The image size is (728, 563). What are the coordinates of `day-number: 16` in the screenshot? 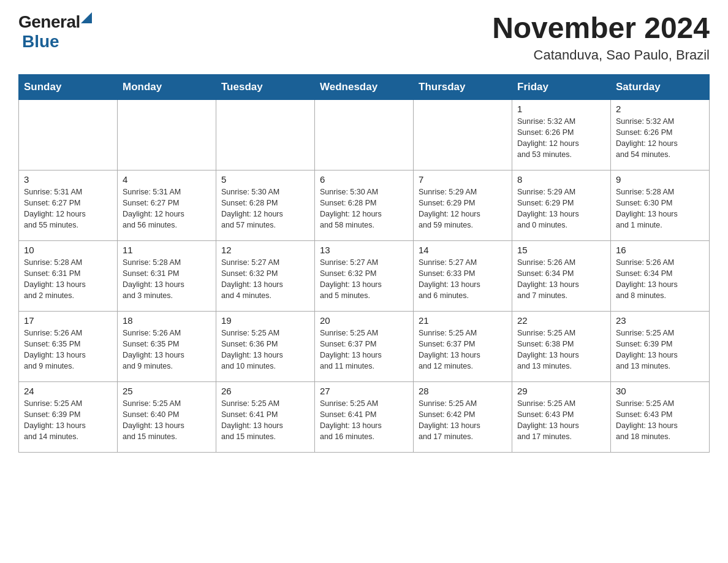 It's located at (660, 250).